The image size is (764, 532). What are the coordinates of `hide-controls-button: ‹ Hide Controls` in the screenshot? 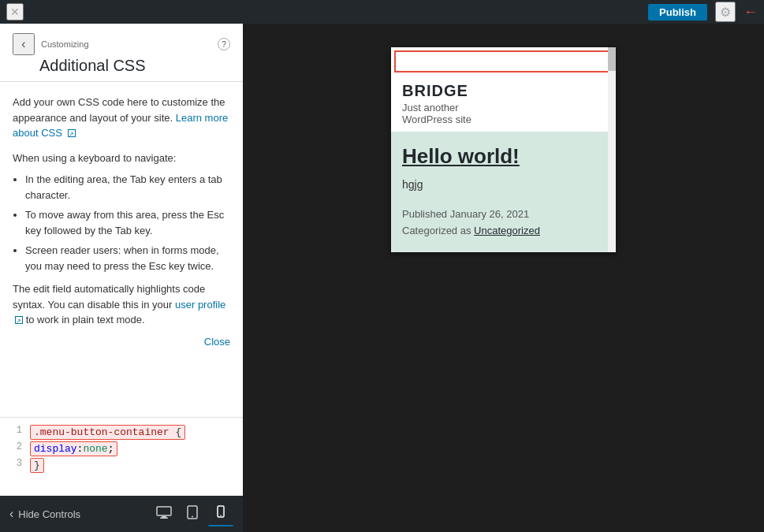 It's located at (45, 514).